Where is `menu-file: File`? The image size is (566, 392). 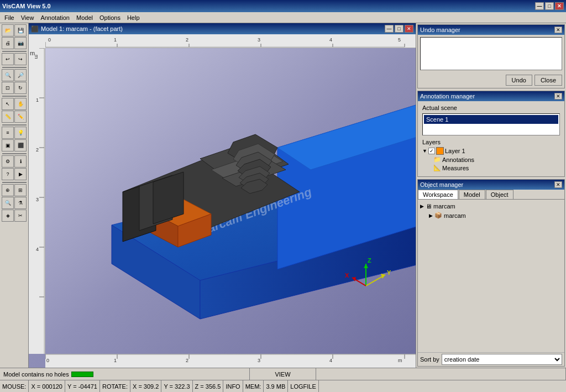 menu-file: File is located at coordinates (9, 18).